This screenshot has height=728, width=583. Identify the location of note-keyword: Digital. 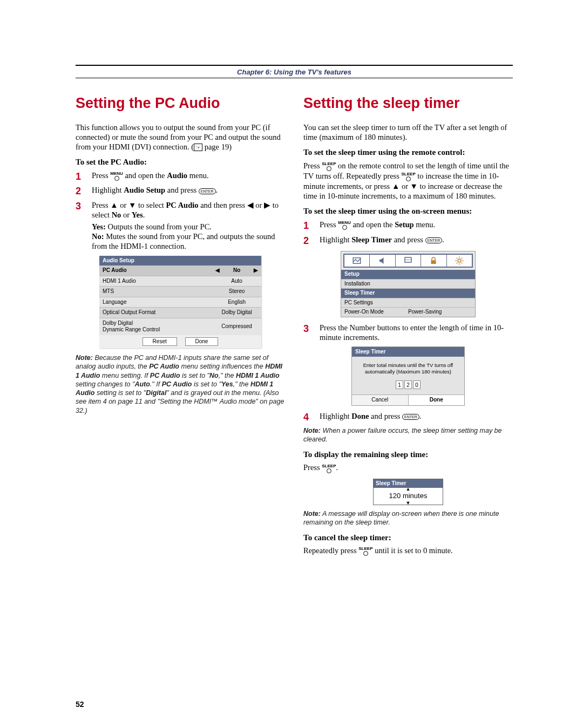
(156, 393).